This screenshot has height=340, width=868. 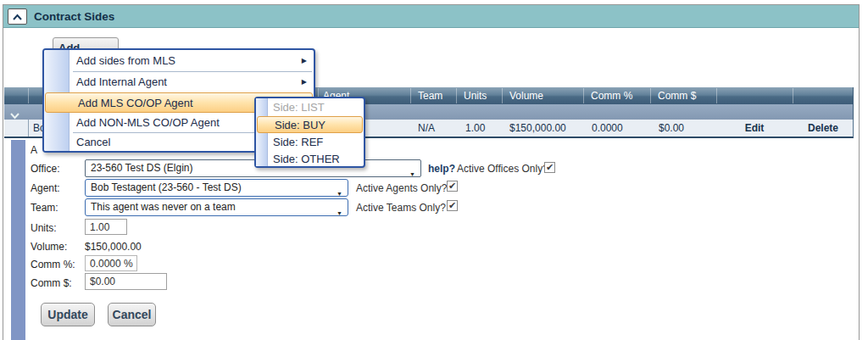 What do you see at coordinates (44, 228) in the screenshot?
I see `units-label: Units:` at bounding box center [44, 228].